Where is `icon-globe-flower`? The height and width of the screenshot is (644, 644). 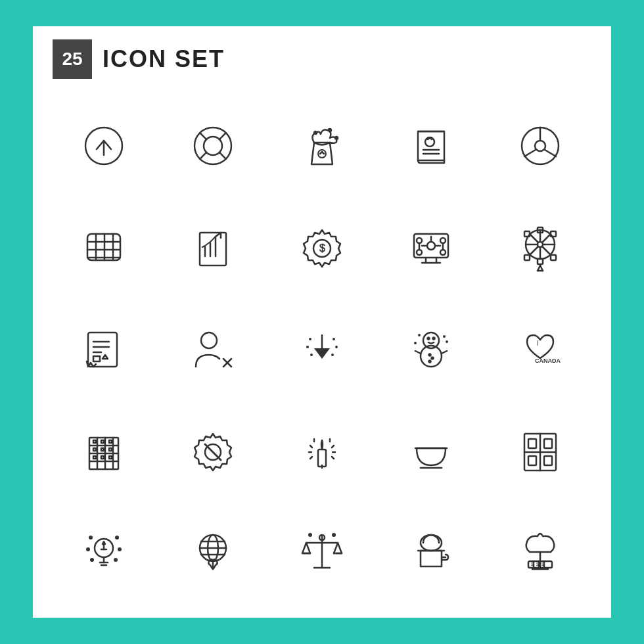 icon-globe-flower is located at coordinates (213, 551).